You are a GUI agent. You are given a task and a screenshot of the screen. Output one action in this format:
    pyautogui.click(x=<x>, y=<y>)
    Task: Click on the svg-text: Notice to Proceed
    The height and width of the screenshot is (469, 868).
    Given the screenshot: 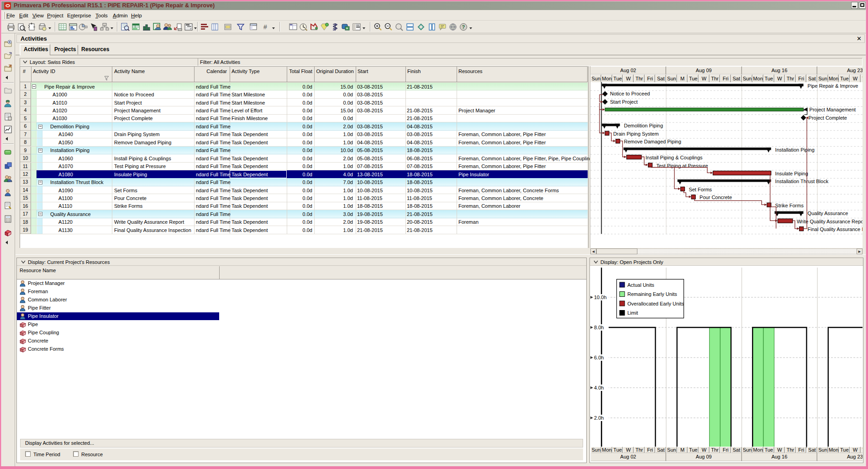 What is the action you would take?
    pyautogui.click(x=630, y=94)
    